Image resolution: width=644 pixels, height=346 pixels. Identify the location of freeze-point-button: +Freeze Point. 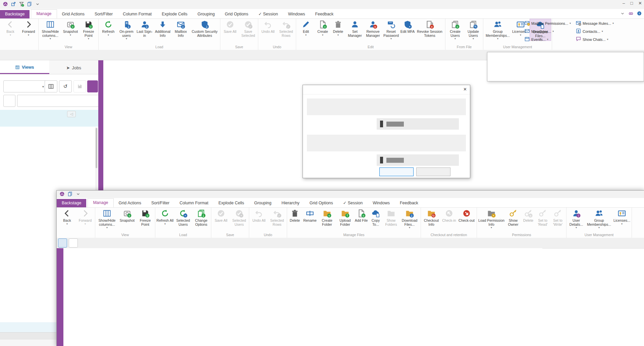
(145, 217).